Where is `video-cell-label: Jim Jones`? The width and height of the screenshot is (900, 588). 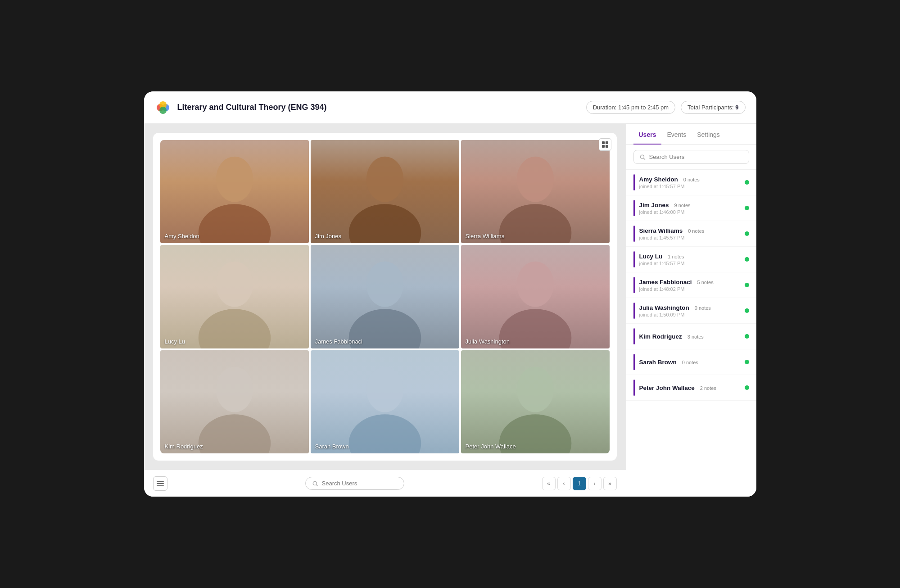
video-cell-label: Jim Jones is located at coordinates (329, 236).